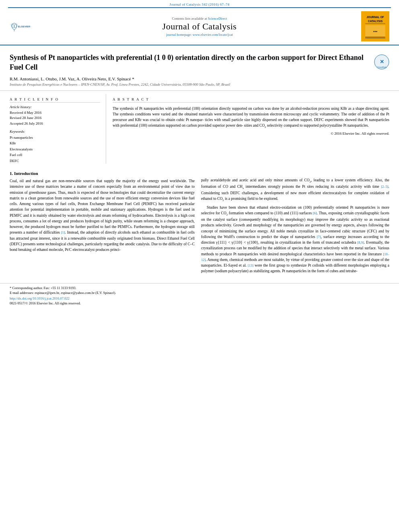 This screenshot has height=532, width=399. What do you see at coordinates (24, 26) in the screenshot?
I see `svg-text: ELSEVIER` at bounding box center [24, 26].